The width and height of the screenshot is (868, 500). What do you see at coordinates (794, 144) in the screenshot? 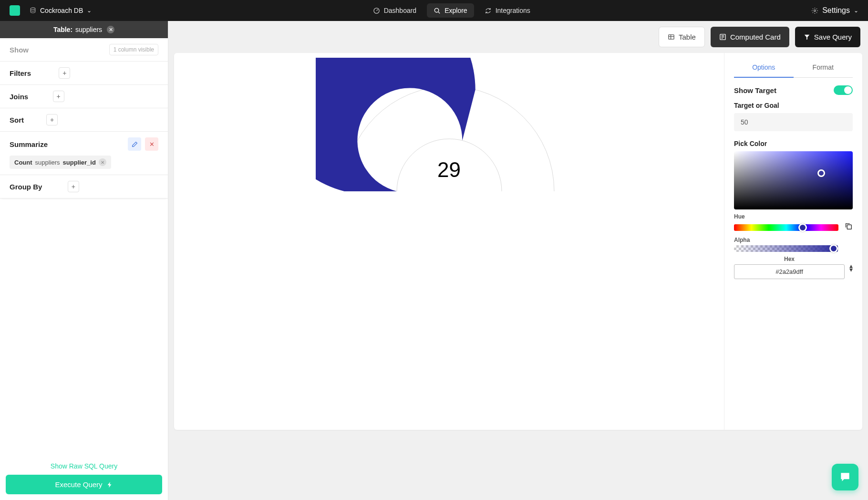
I see `pick-color-label: Pick Color` at bounding box center [794, 144].